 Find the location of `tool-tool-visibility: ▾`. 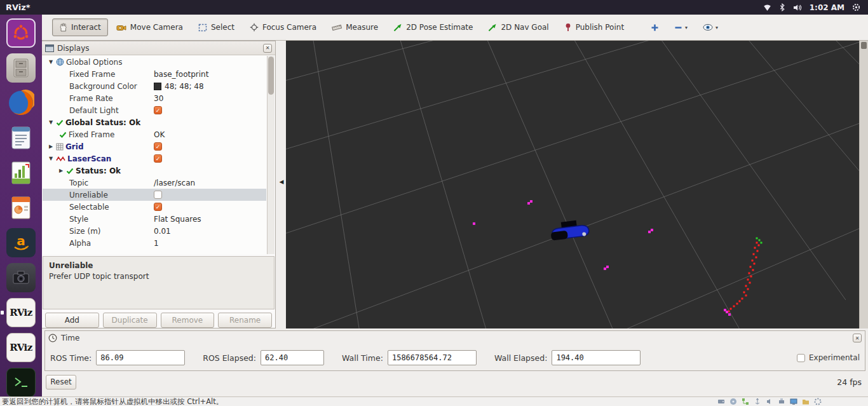

tool-tool-visibility: ▾ is located at coordinates (710, 27).